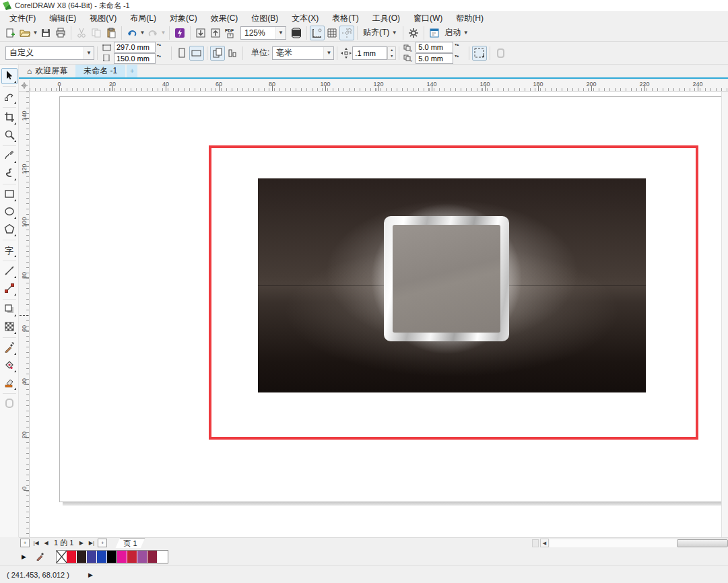 The width and height of the screenshot is (728, 583). I want to click on first-page-button: |◀, so click(36, 543).